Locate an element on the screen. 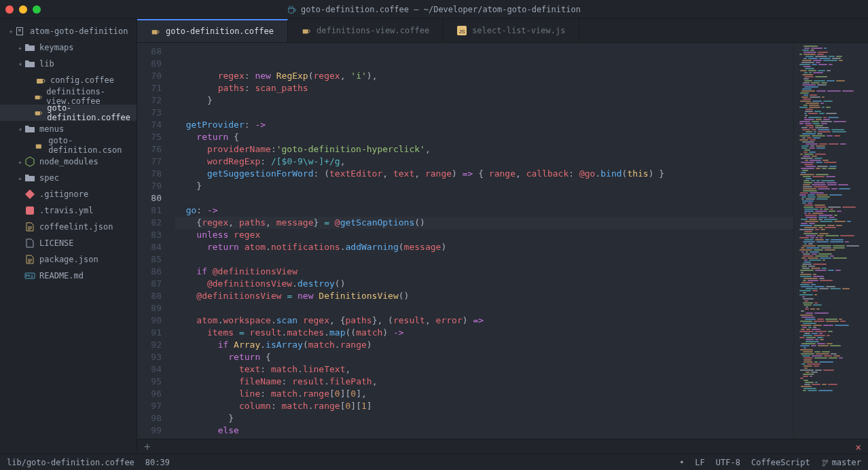 Image resolution: width=868 pixels, height=470 pixels. code-line: unless regex is located at coordinates (484, 235).